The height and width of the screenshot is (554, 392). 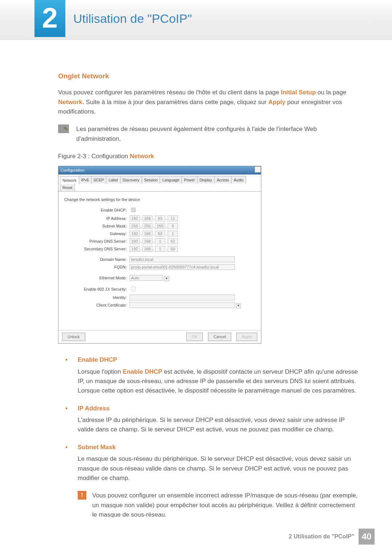 What do you see at coordinates (277, 102) in the screenshot?
I see `link-apply: Apply` at bounding box center [277, 102].